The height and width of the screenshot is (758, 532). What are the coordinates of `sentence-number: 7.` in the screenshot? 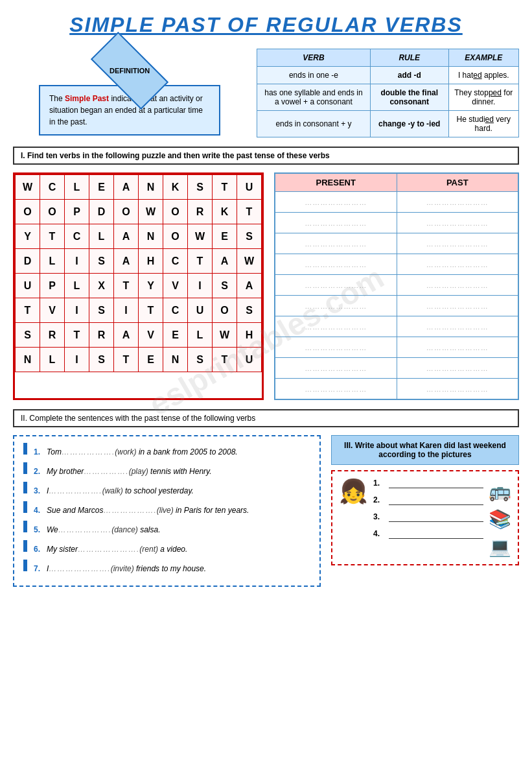 It's located at (39, 569).